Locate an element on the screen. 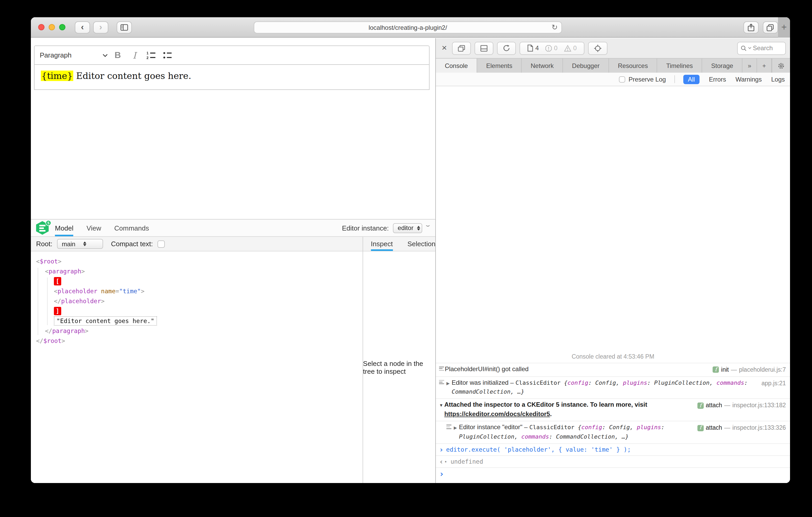 The width and height of the screenshot is (812, 517). inspector-tab-network: Network is located at coordinates (543, 66).